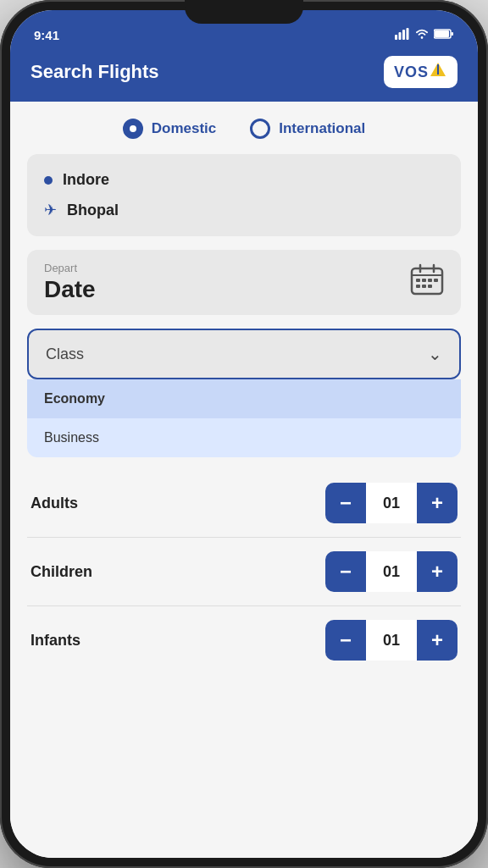  Describe the element at coordinates (391, 503) in the screenshot. I see `adults-counter: − 01 +` at that location.